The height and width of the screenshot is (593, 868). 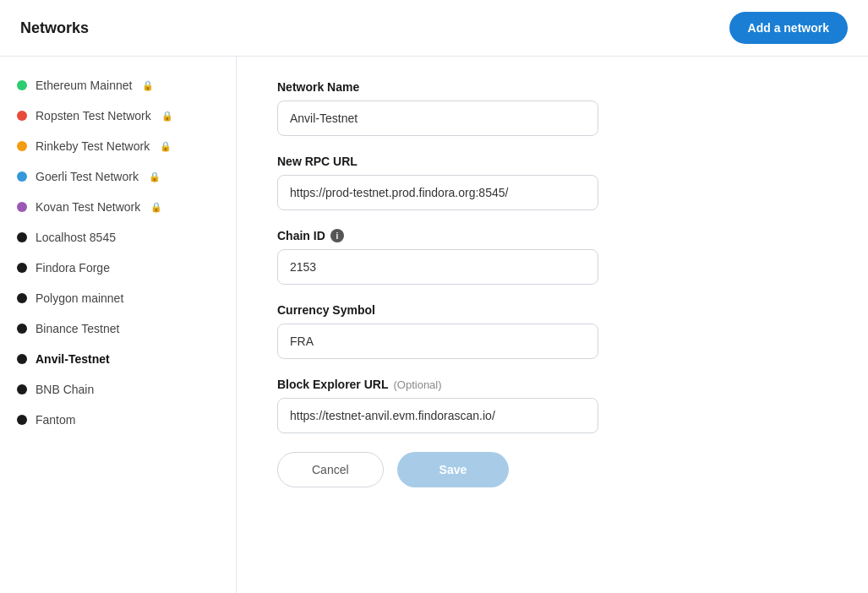 What do you see at coordinates (118, 177) in the screenshot?
I see `network-item-goerli-test: Goerli Test Network🔒` at bounding box center [118, 177].